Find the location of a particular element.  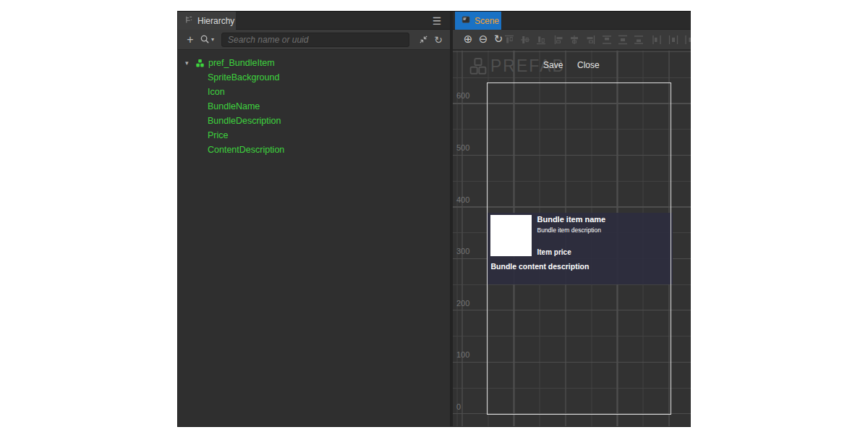

align-bottom-icon is located at coordinates (541, 40).